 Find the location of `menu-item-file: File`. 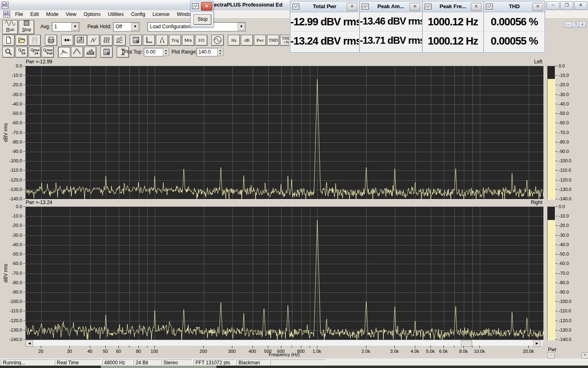

menu-item-file: File is located at coordinates (19, 14).